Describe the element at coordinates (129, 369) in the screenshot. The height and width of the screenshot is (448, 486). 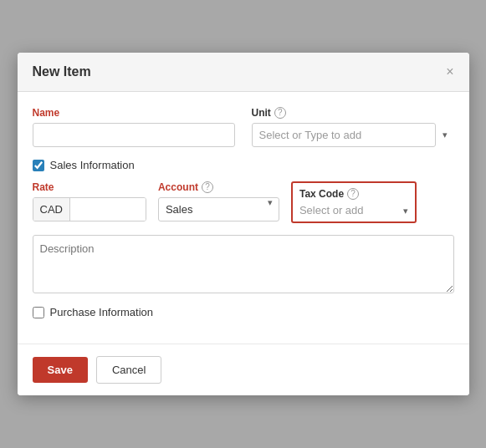
I see `cancel-button: Cancel` at that location.